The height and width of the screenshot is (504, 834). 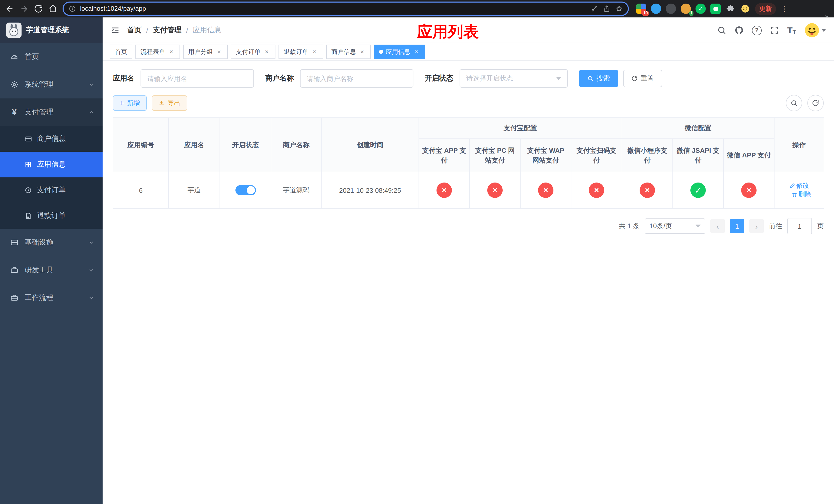 I want to click on sidebar-item-pay-order: 支付订单, so click(x=51, y=190).